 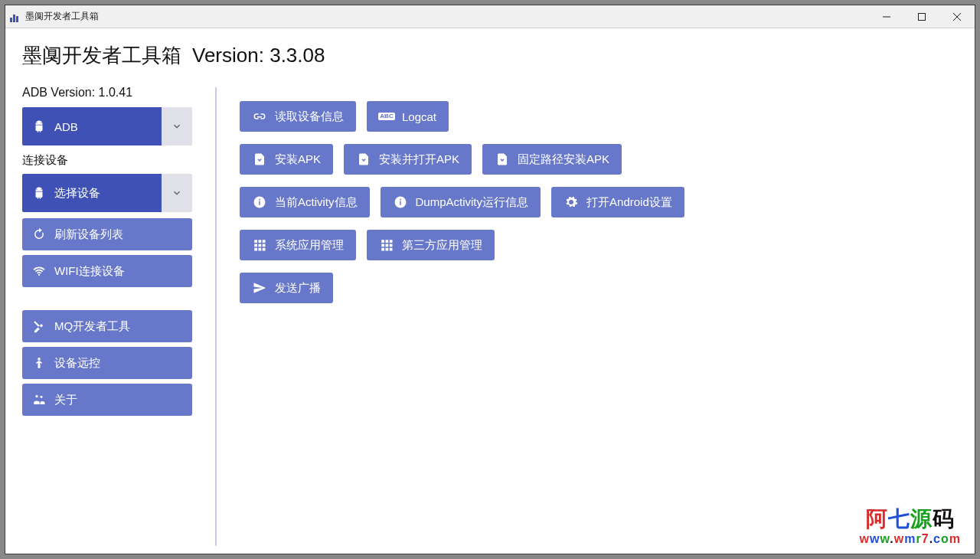 What do you see at coordinates (490, 57) in the screenshot?
I see `app-header: 墨阒开发者工具箱 Version: 3.3.08` at bounding box center [490, 57].